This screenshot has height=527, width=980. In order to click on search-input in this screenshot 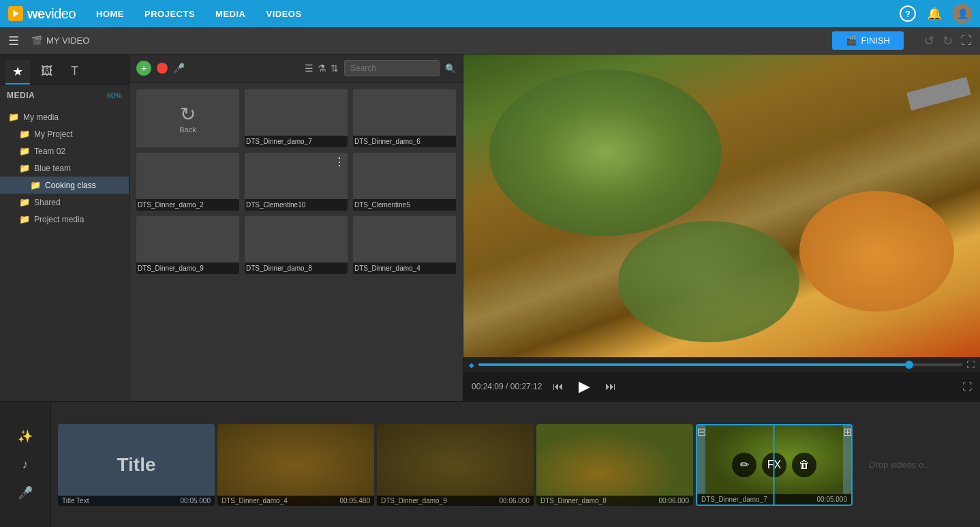, I will do `click(392, 68)`.